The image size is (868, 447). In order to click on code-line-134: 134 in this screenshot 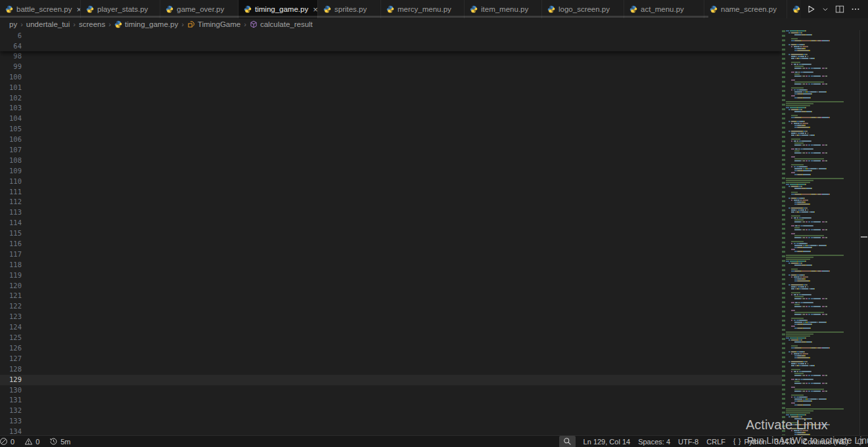, I will do `click(391, 431)`.